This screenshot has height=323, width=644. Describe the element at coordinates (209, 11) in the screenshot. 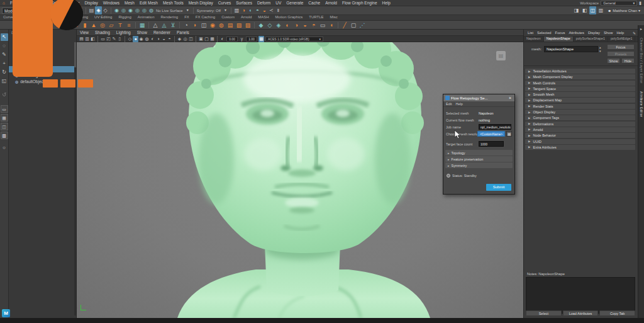

I see `symmetry-label: Symmetry: Off` at that location.